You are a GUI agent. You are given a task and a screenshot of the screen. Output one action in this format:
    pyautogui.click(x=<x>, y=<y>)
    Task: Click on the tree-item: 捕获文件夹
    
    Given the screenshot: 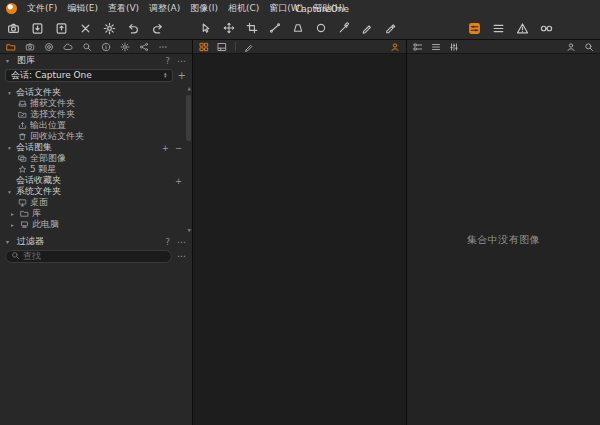 What is the action you would take?
    pyautogui.click(x=96, y=104)
    